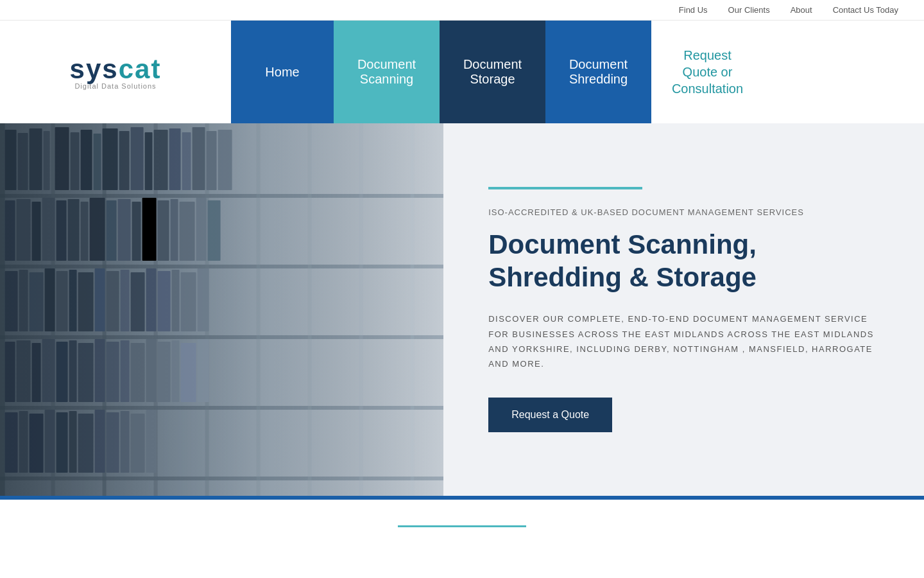  What do you see at coordinates (116, 86) in the screenshot?
I see `logo-subtitle: Digital Data Solutions` at bounding box center [116, 86].